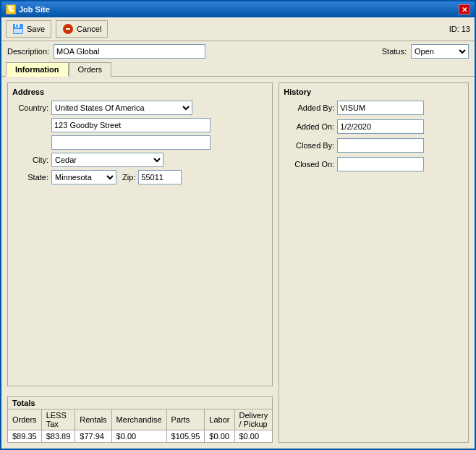  I want to click on title-bar: 🏗 Job Site ✕, so click(238, 9).